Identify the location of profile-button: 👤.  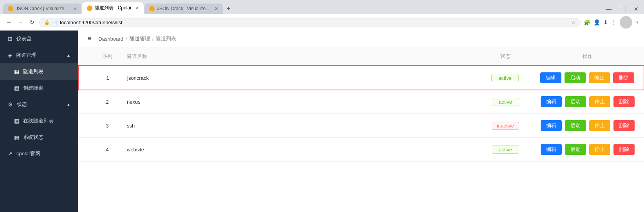
(597, 22).